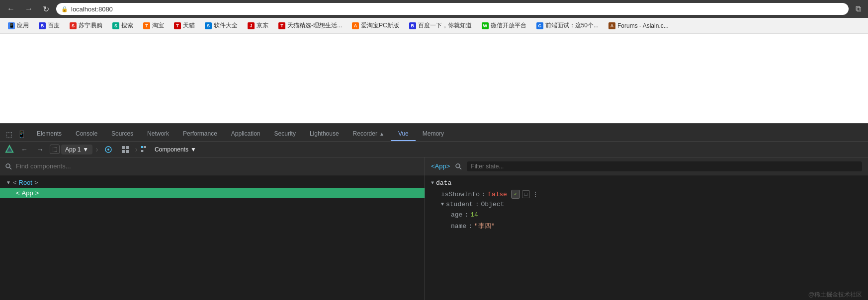 The height and width of the screenshot is (300, 868). Describe the element at coordinates (324, 134) in the screenshot. I see `tab-lighthouse: Lighthouse` at that location.